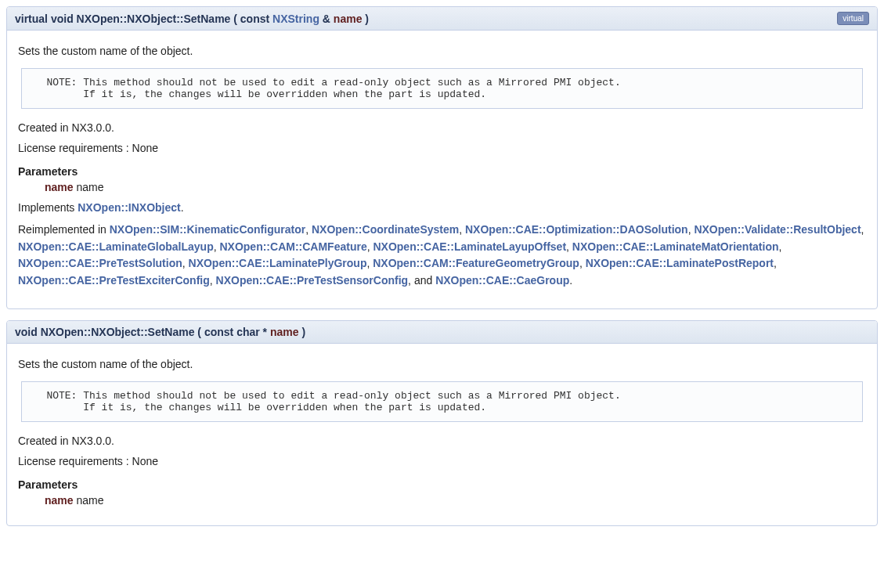 The width and height of the screenshot is (884, 588). Describe the element at coordinates (293, 247) in the screenshot. I see `reimpl-link: NXOpen::CAM::CAMFeature` at that location.